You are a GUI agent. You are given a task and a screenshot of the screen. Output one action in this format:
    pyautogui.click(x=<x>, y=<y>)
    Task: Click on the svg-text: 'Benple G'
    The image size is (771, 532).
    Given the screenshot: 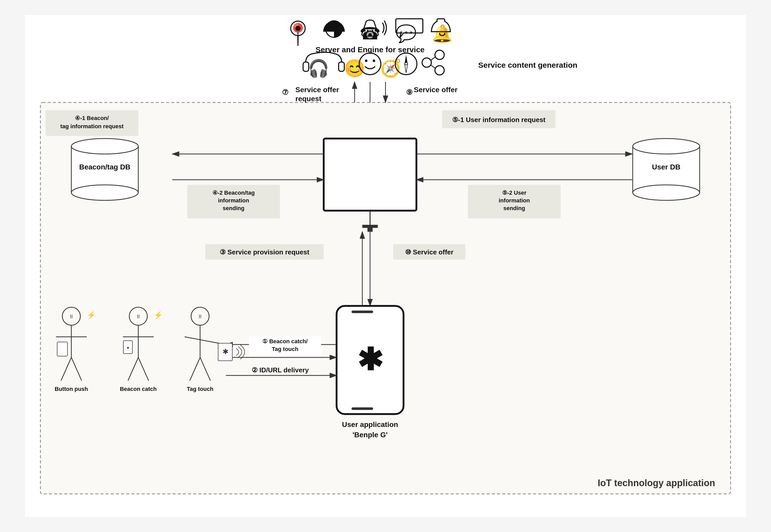 What is the action you would take?
    pyautogui.click(x=370, y=435)
    